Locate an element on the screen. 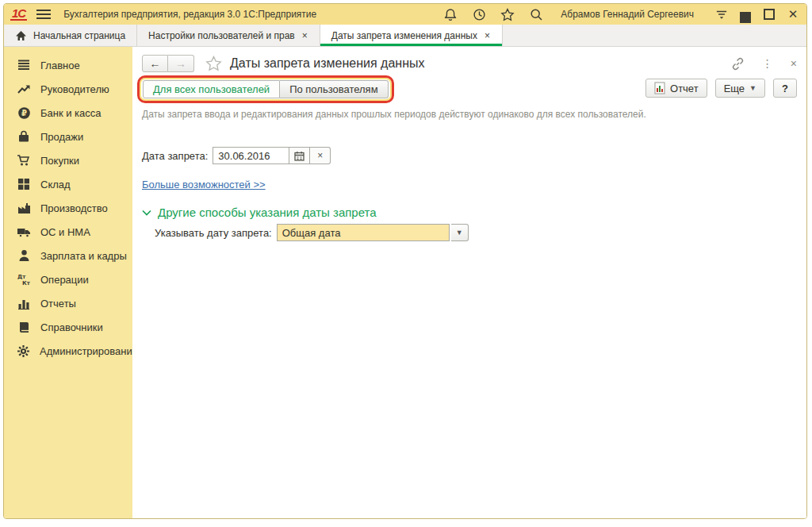 This screenshot has height=527, width=812. sidebar-item-manager: Руководителю is located at coordinates (68, 89).